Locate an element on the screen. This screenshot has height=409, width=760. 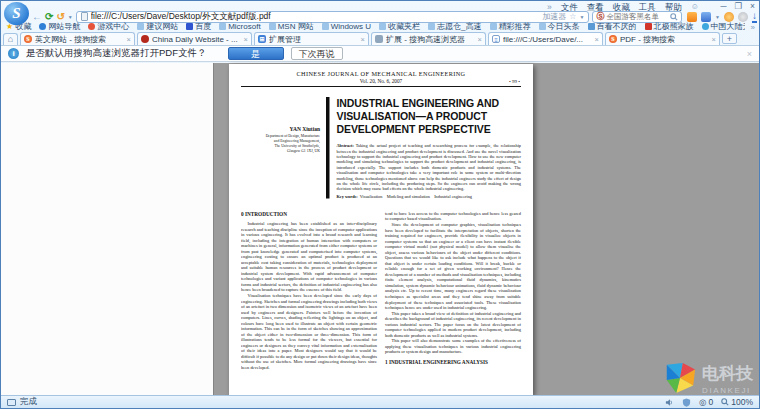
paper-keywords: Key words: Visualization Modeling and si… is located at coordinates (430, 196).